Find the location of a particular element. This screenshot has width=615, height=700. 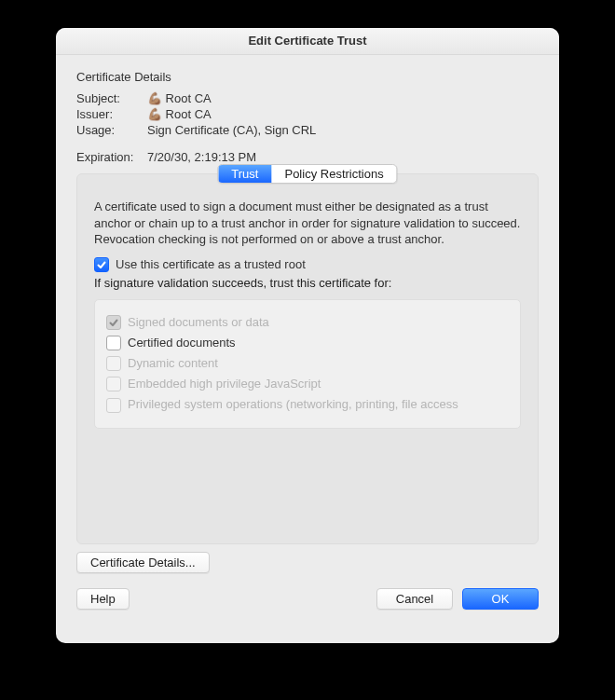

subject-label: Subject: is located at coordinates (112, 99).